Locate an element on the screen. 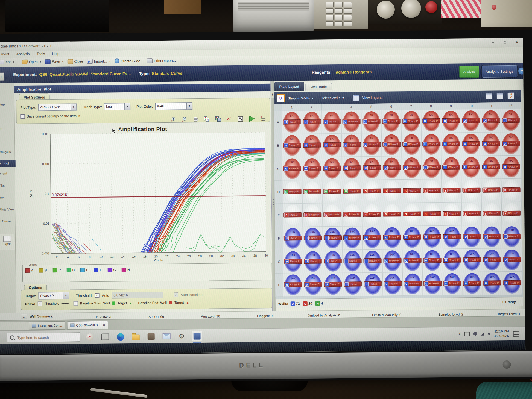 This screenshot has width=532, height=399. well-E1: SRNase P is located at coordinates (293, 215).